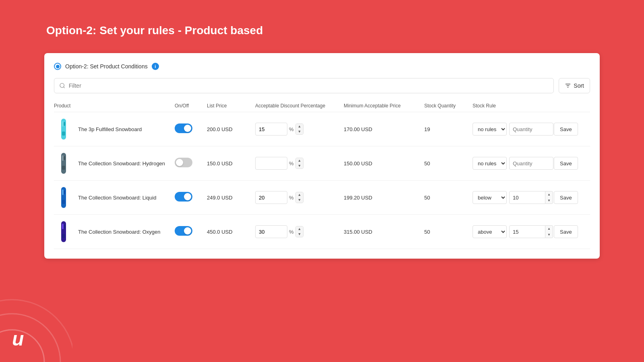 The image size is (644, 362). What do you see at coordinates (114, 197) in the screenshot?
I see `product-cell-3: The Collection Snowboard: Liquid` at bounding box center [114, 197].